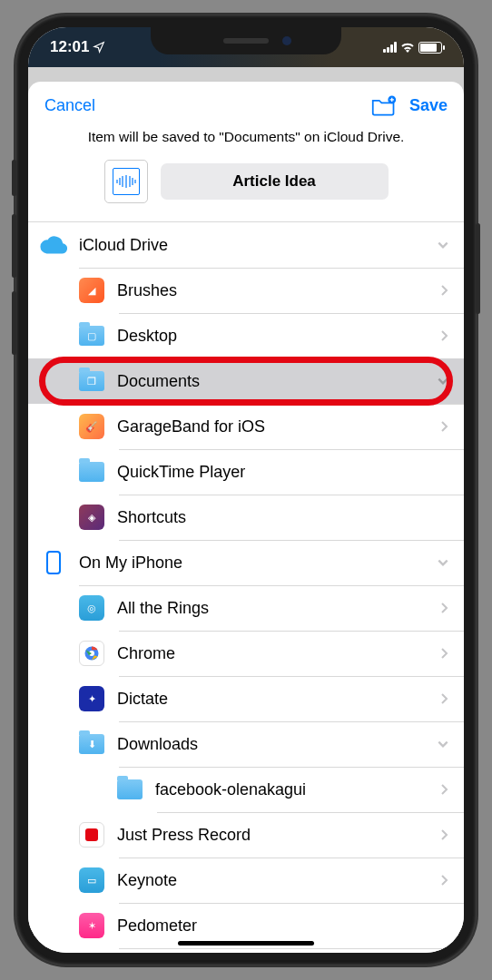 This screenshot has height=980, width=492. Describe the element at coordinates (258, 563) in the screenshot. I see `section-label: On My iPhone` at that location.